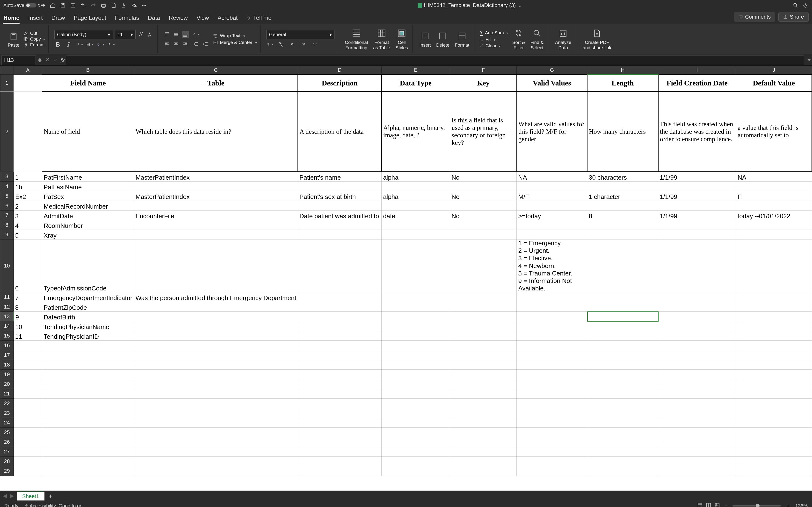  I want to click on cell-C21, so click(216, 394).